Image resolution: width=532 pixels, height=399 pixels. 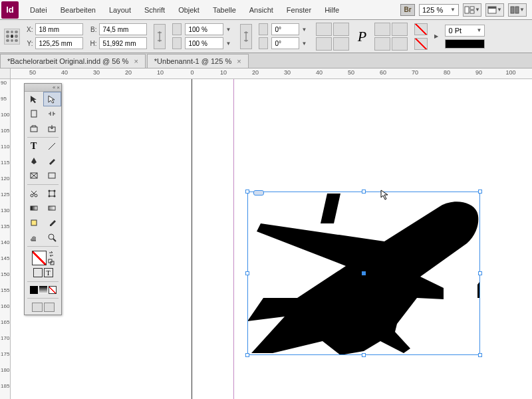 I want to click on screen-mode-button: ▼, so click(x=495, y=10).